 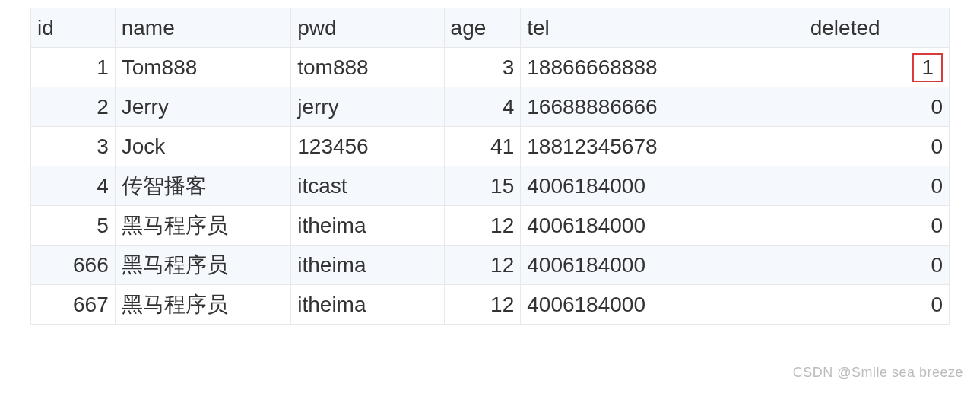 I want to click on cell-name: Tom888, so click(x=203, y=68).